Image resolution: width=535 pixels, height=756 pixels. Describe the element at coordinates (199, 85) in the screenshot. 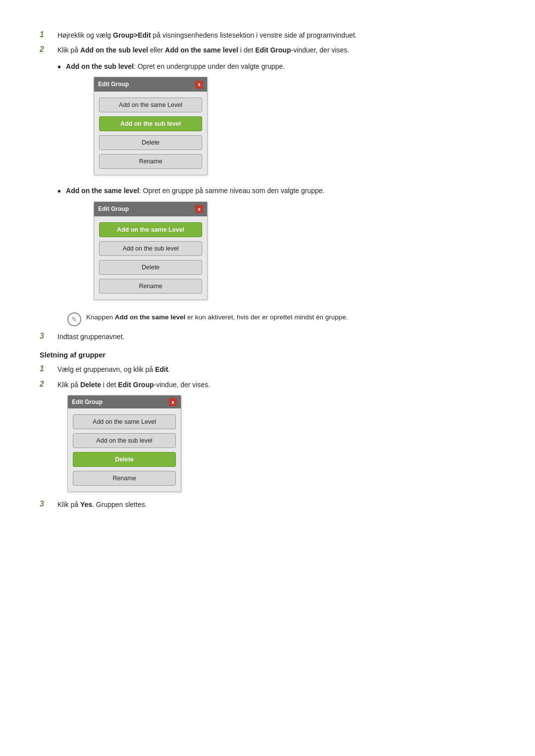

I see `dialog-close-1: x` at that location.